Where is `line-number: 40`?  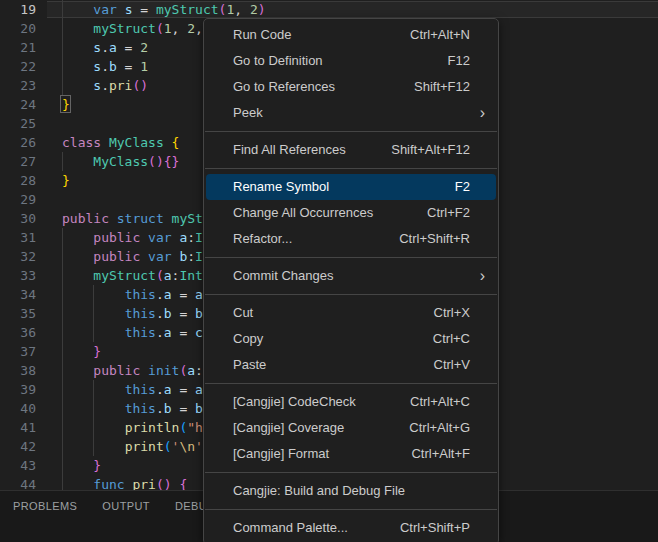
line-number: 40 is located at coordinates (18, 408).